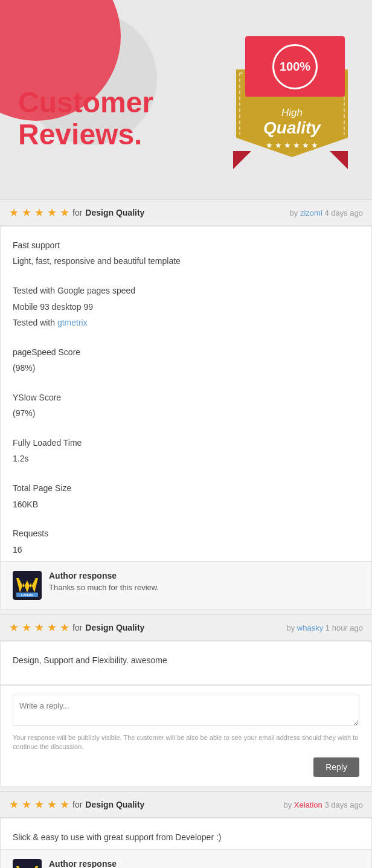 This screenshot has width=372, height=868. What do you see at coordinates (115, 805) in the screenshot?
I see `review-category-2: Design Quality` at bounding box center [115, 805].